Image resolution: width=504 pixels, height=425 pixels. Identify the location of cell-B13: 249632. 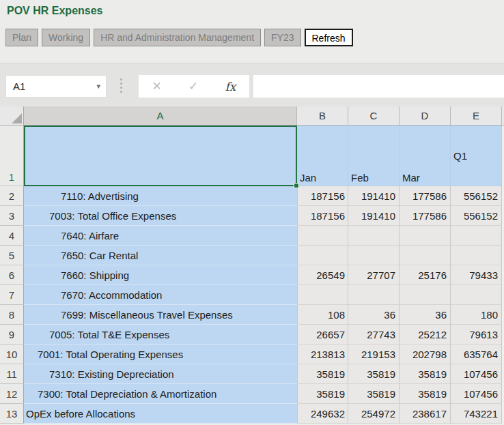
(322, 413).